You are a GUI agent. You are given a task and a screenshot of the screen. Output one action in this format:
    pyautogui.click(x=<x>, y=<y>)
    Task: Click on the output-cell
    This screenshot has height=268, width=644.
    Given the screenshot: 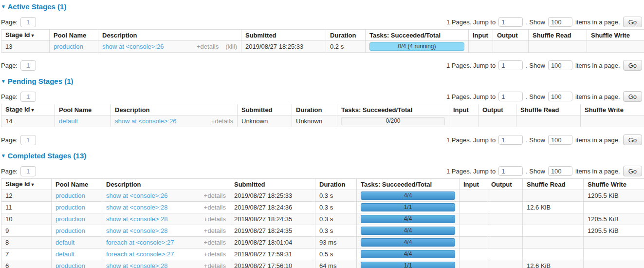 What is the action you would take?
    pyautogui.click(x=497, y=121)
    